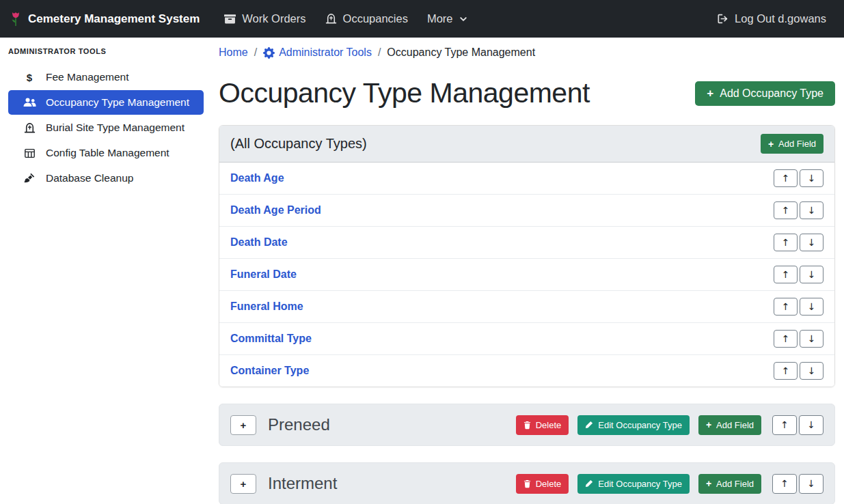 The image size is (844, 504). What do you see at coordinates (527, 339) in the screenshot?
I see `field-row: Committal Type ↑ ↓` at bounding box center [527, 339].